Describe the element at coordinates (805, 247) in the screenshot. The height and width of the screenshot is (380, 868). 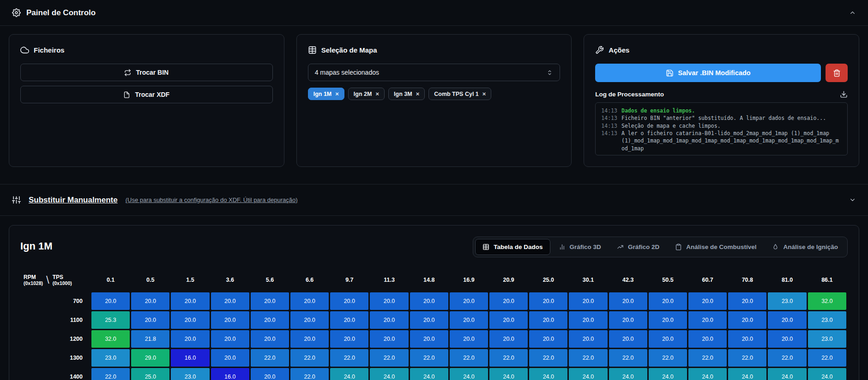
I see `tab-analise-de-ignicao: Análise de Ignição` at that location.